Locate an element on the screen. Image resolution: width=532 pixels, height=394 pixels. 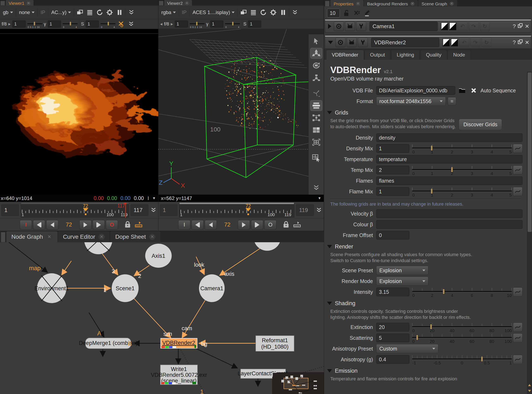
arrow-icon: ▸ is located at coordinates (172, 24).